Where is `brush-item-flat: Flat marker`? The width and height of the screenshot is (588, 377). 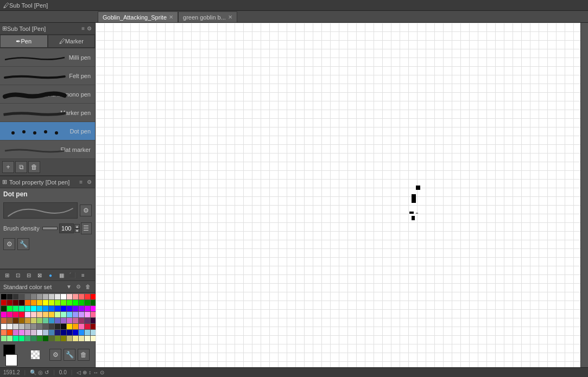 brush-item-flat: Flat marker is located at coordinates (48, 150).